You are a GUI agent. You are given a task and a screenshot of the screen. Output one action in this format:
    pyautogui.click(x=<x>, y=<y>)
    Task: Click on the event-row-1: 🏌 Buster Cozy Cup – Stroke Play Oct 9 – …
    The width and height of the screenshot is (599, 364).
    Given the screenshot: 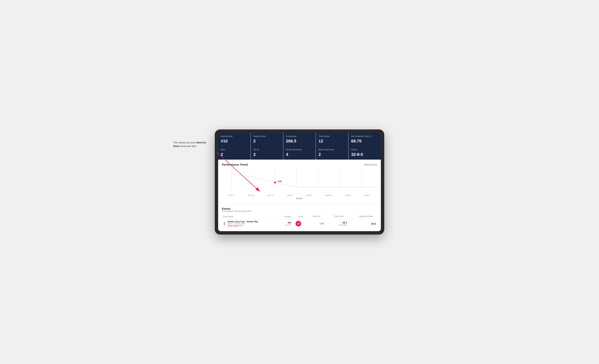 What is the action you would take?
    pyautogui.click(x=300, y=224)
    